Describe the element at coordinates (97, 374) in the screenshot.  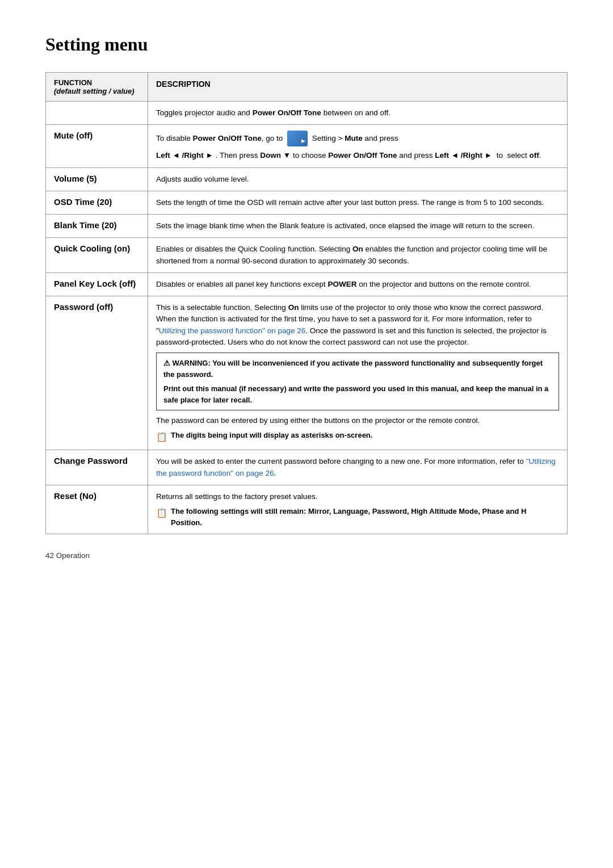
I see `func-cell-password: Password (off)` at that location.